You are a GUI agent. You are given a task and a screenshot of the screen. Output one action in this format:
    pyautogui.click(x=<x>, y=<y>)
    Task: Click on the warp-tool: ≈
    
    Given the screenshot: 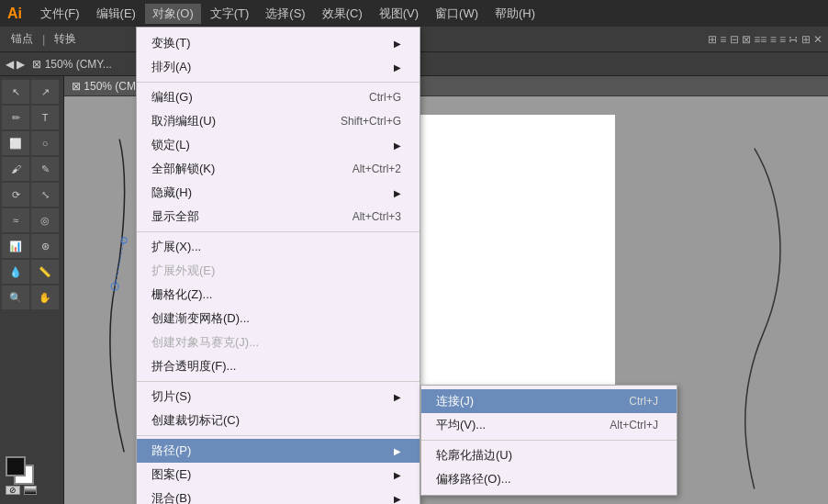 What is the action you would take?
    pyautogui.click(x=16, y=220)
    